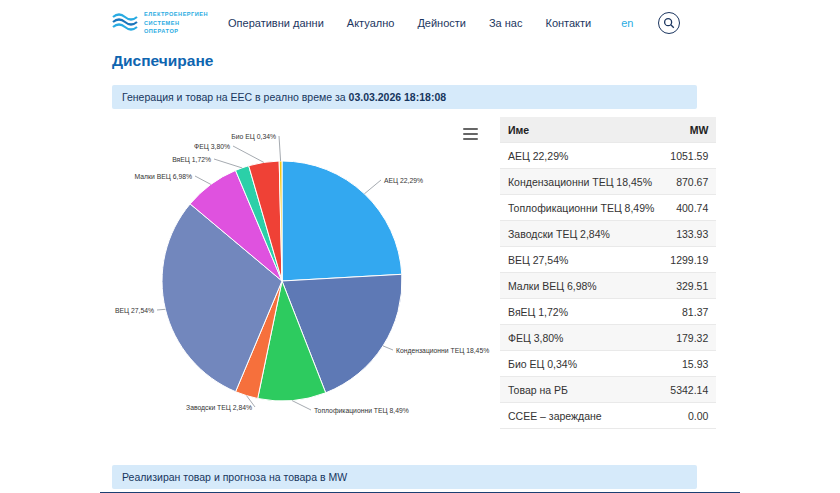 The image size is (840, 493). What do you see at coordinates (581, 338) in the screenshot?
I see `row-name-cell: ФЕЦ 3,80%` at bounding box center [581, 338].